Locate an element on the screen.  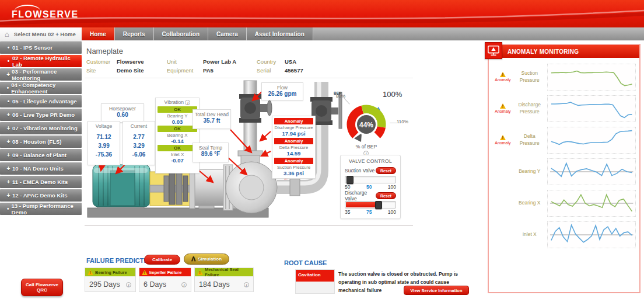
sidebar-item-houston-fls: +08 - Houston (FLS) is located at coordinates (41, 141).